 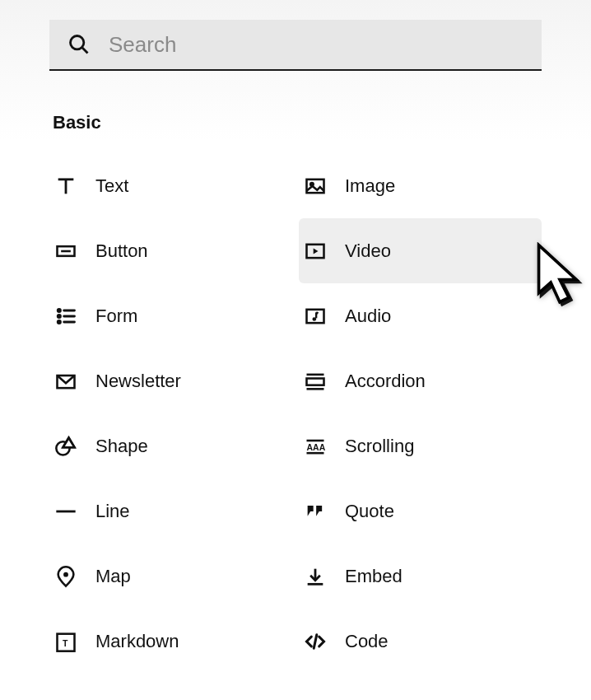 I want to click on form-icon, so click(x=66, y=316).